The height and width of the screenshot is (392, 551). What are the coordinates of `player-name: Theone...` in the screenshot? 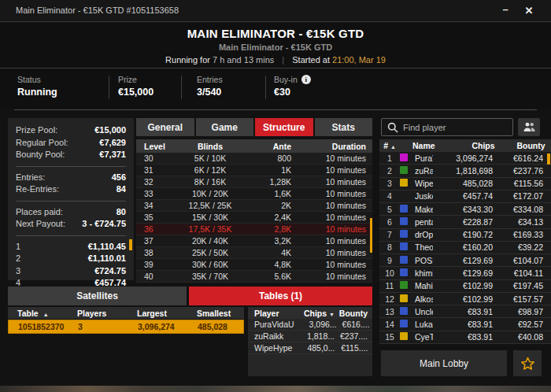 It's located at (423, 247).